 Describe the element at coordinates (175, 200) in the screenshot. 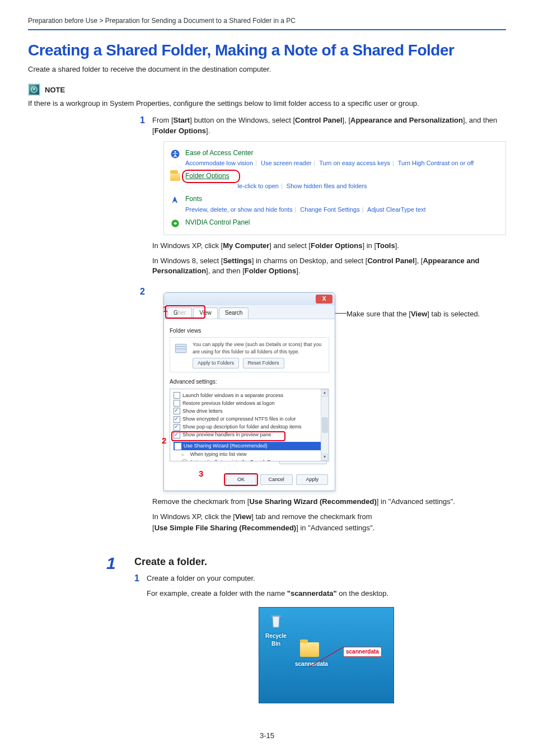

I see `fonts-icon` at that location.